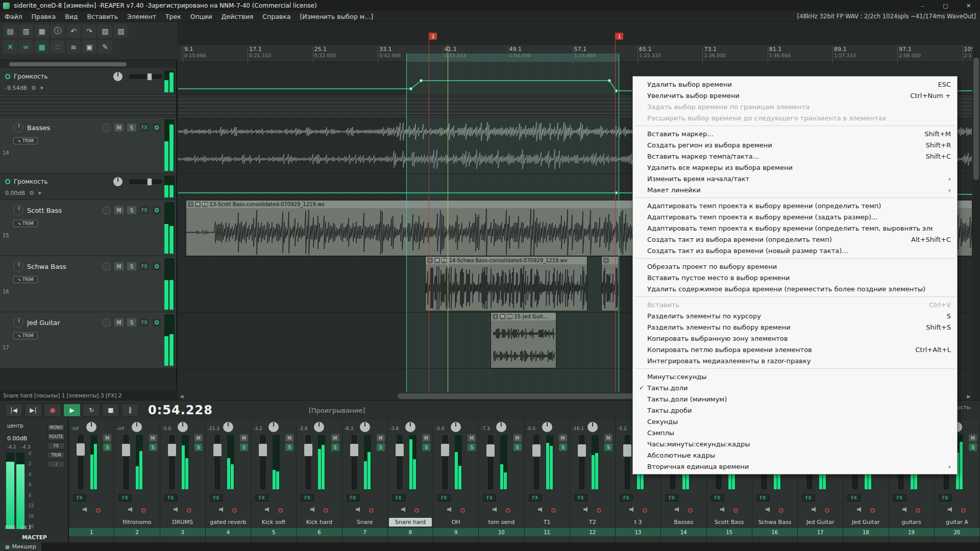 The width and height of the screenshot is (980, 551). I want to click on envelope-power-icon, so click(8, 182).